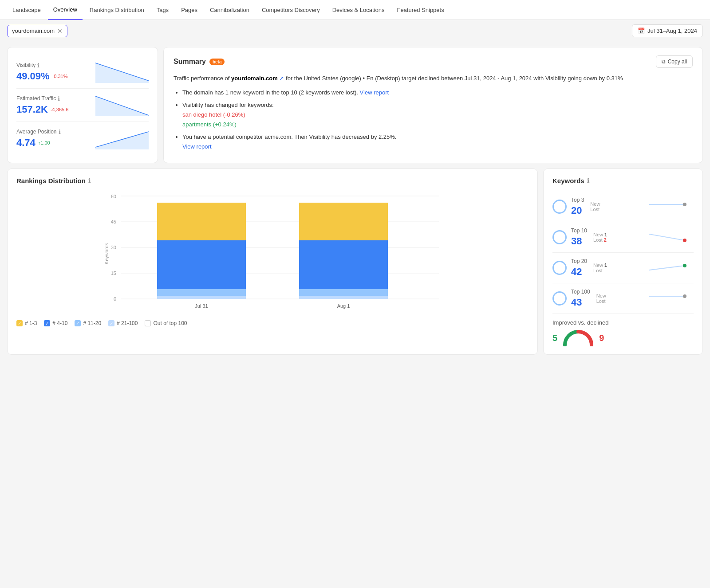 This screenshot has width=710, height=588. I want to click on toolbar: yourdomain.com ✕ 📅 Jul 31–Aug 1, 2024, so click(355, 31).